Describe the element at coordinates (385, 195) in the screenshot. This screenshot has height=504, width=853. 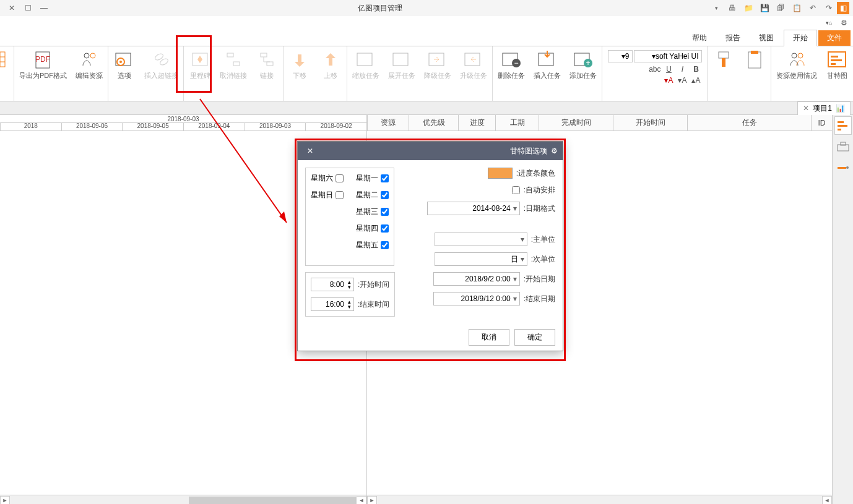
I see `chk-tue` at that location.